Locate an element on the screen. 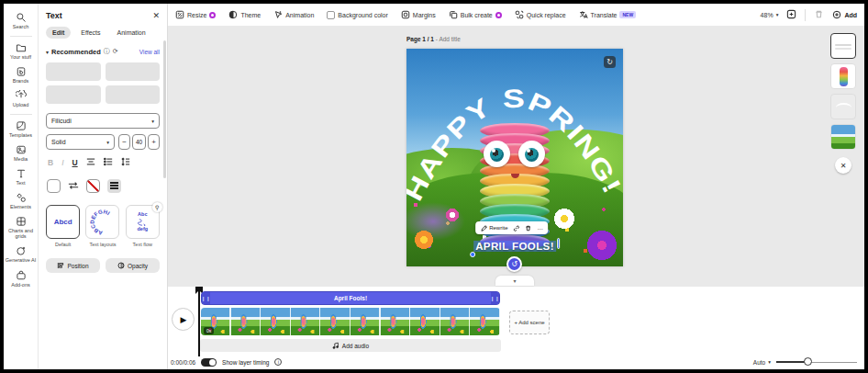 This screenshot has width=868, height=373. sidebar-item-upload: Upload is located at coordinates (21, 99).